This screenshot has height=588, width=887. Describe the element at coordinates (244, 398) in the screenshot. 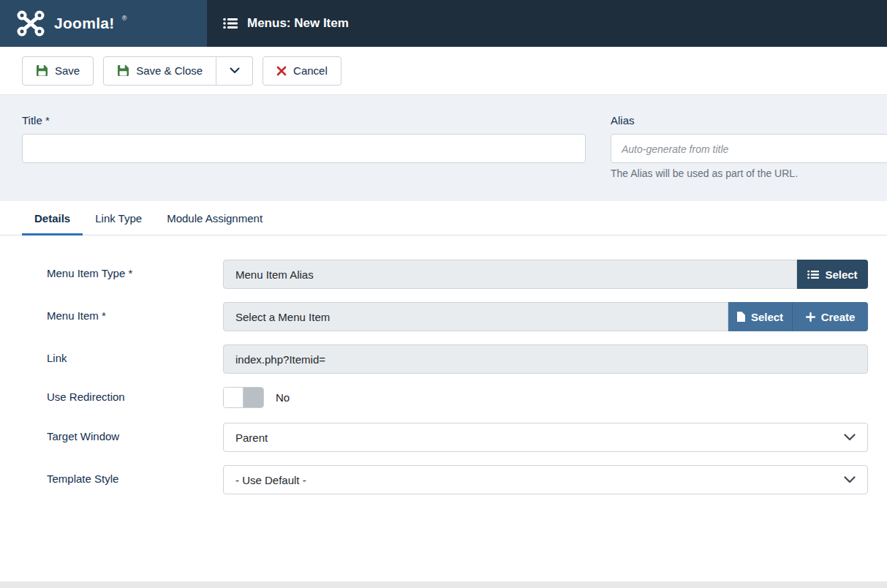

I see `use-redirection-toggle` at that location.